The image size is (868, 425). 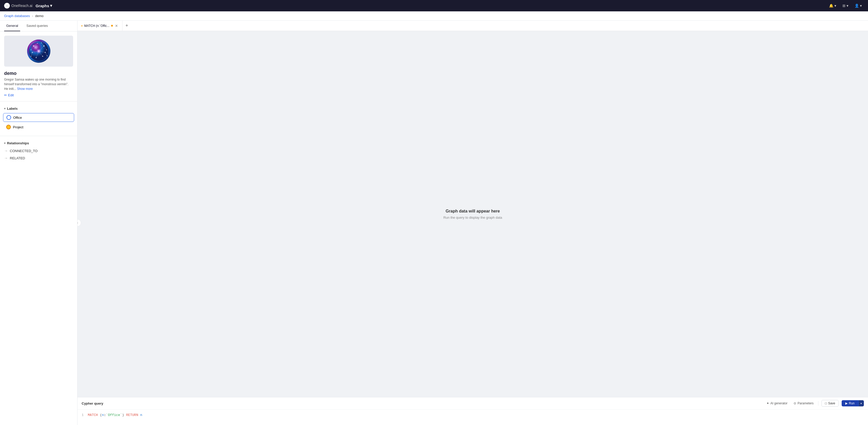 What do you see at coordinates (92, 403) in the screenshot?
I see `cypher-panel-title: Cypher query` at bounding box center [92, 403].